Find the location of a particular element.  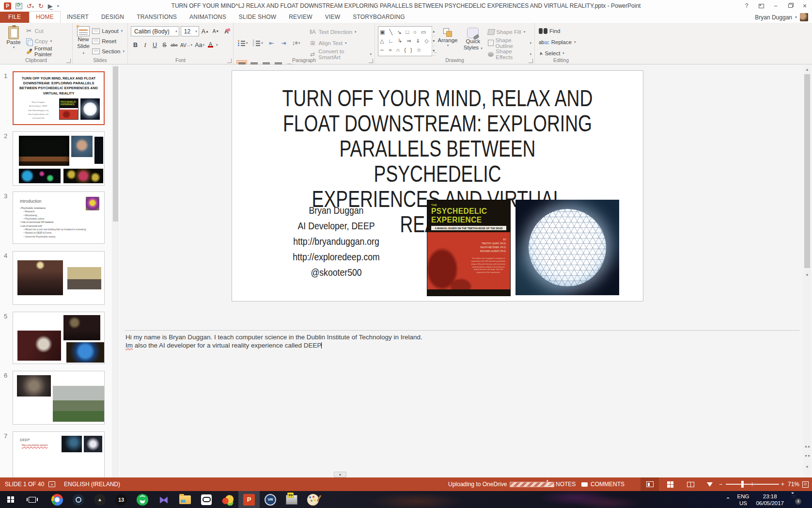

tab-review: REVIEW is located at coordinates (300, 17).